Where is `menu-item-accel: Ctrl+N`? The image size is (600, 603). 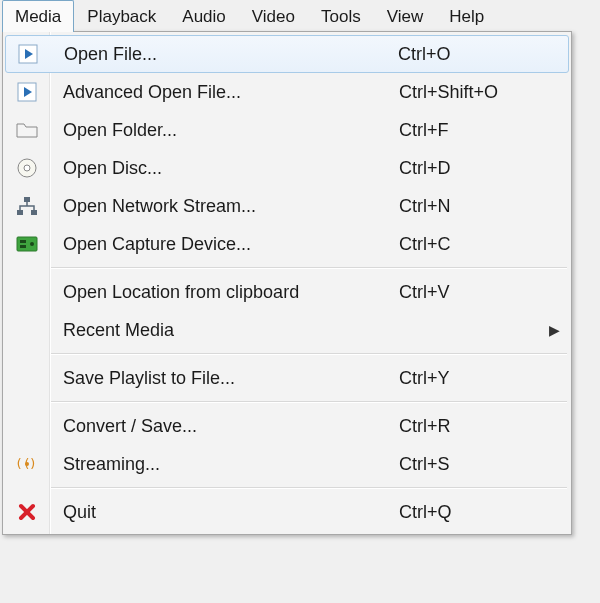 menu-item-accel: Ctrl+N is located at coordinates (474, 206).